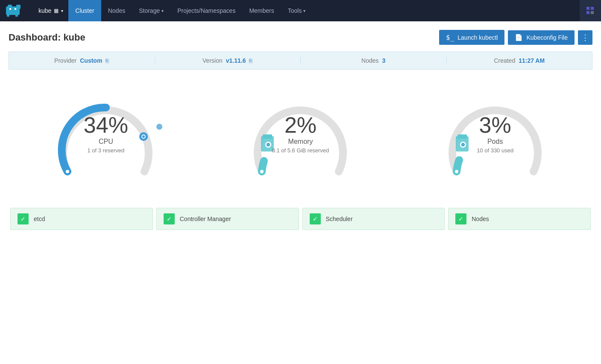 The width and height of the screenshot is (601, 364). What do you see at coordinates (106, 134) in the screenshot?
I see `cpu-gauge-center: 34% CPU 1 of 3 reserved` at bounding box center [106, 134].